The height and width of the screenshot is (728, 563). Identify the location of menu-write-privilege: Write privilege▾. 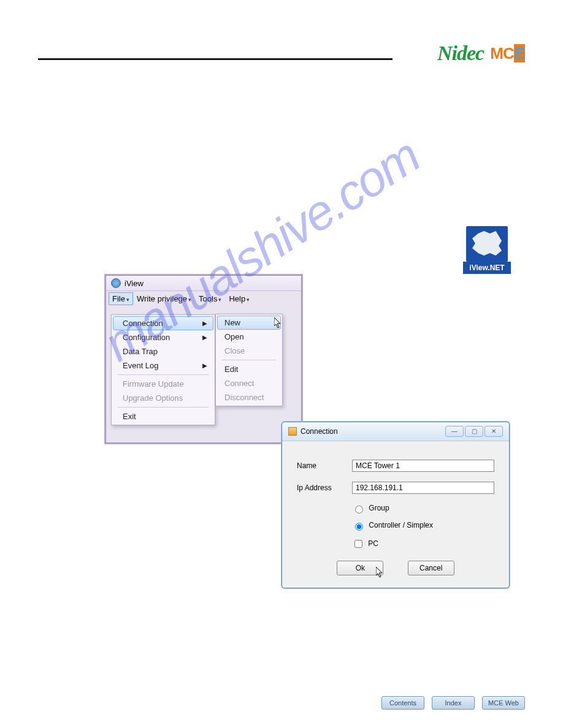
(164, 299).